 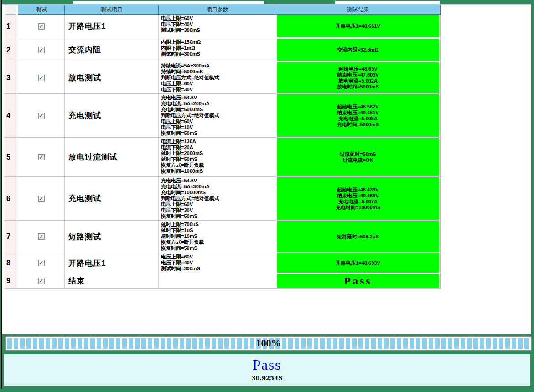 What do you see at coordinates (218, 237) in the screenshot?
I see `test-parameters: 延时上限=700uS 延时下限=1uS 超时时间=10mS 恢复方式=断开负载 …` at bounding box center [218, 237].